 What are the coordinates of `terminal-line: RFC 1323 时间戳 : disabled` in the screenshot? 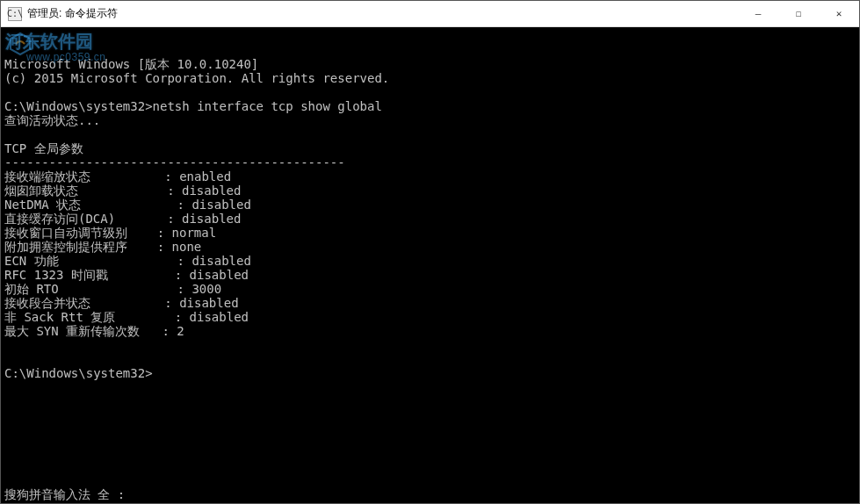 It's located at (430, 275).